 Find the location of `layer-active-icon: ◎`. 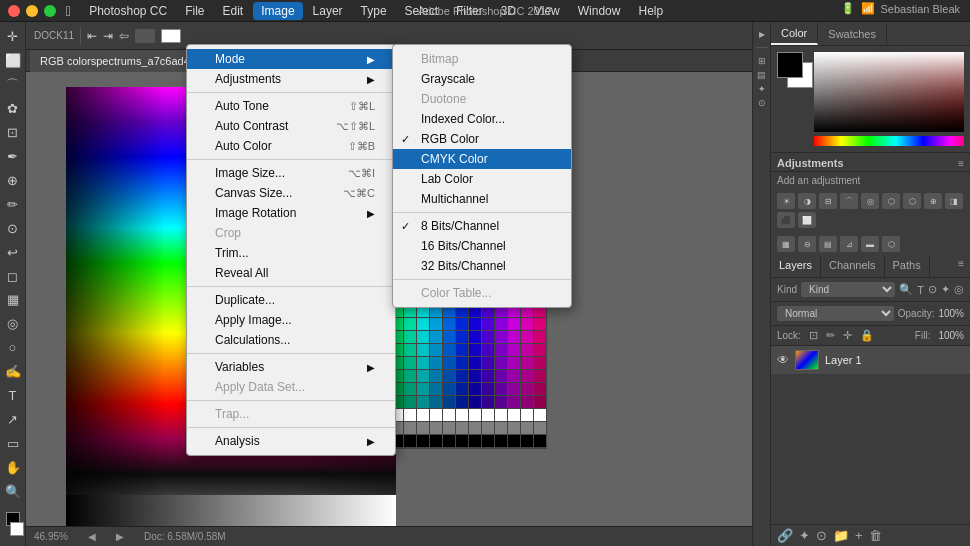

layer-active-icon: ◎ is located at coordinates (959, 290).